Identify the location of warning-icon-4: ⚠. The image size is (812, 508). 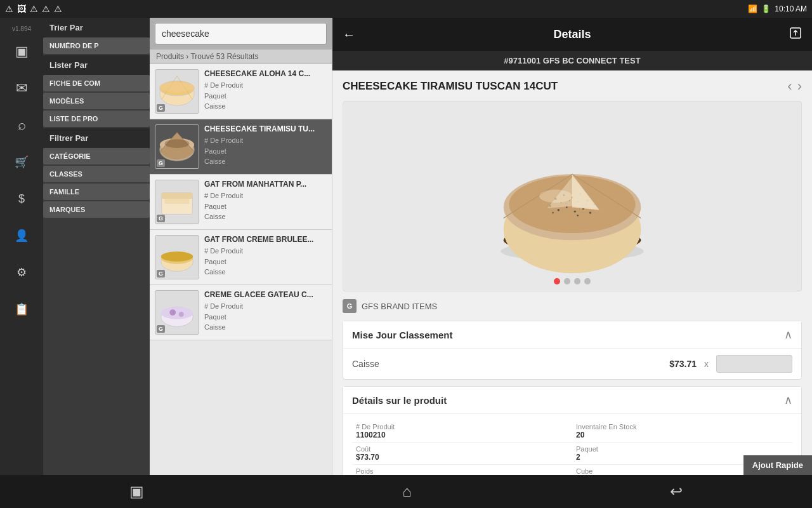
(58, 9).